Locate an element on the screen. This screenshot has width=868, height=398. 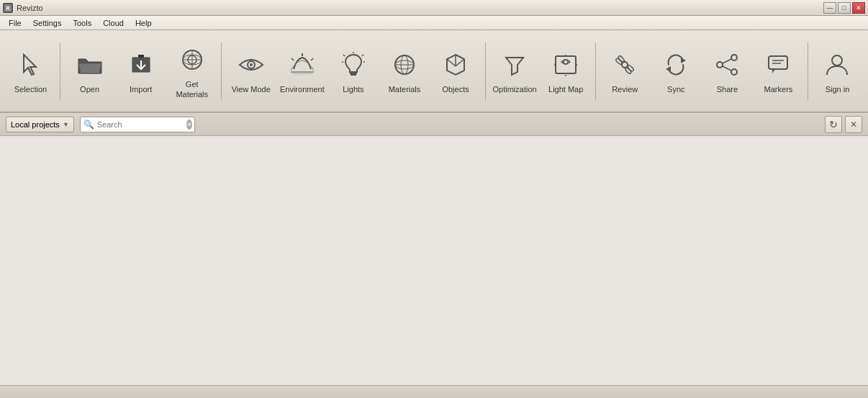
app-icon: R is located at coordinates (8, 8).